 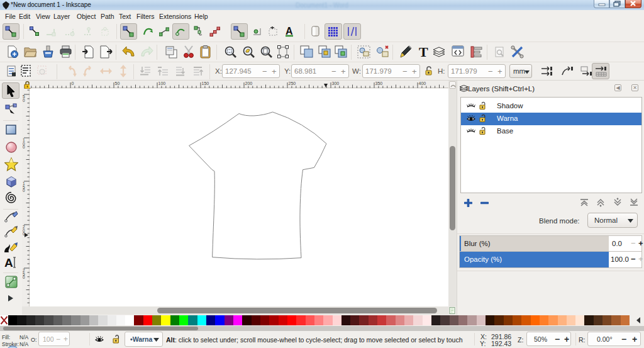 What do you see at coordinates (118, 83) in the screenshot?
I see `svg-text: 50` at bounding box center [118, 83].